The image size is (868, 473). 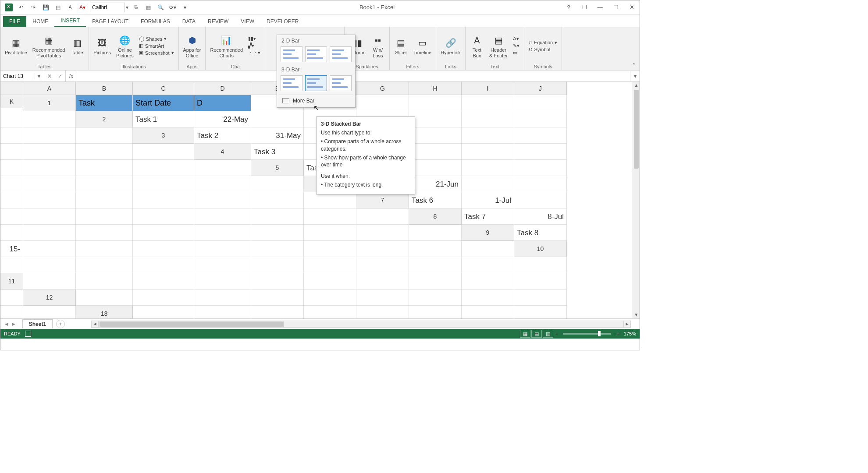 I want to click on cell-C7, so click(x=541, y=201).